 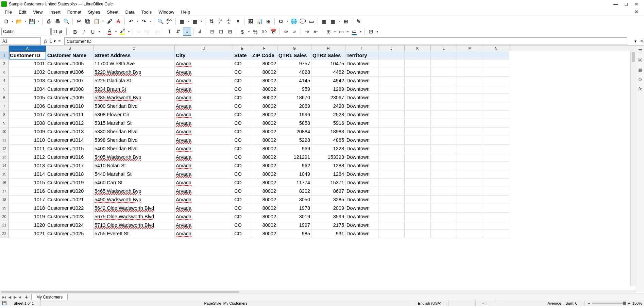 I want to click on cell: City, so click(x=204, y=55).